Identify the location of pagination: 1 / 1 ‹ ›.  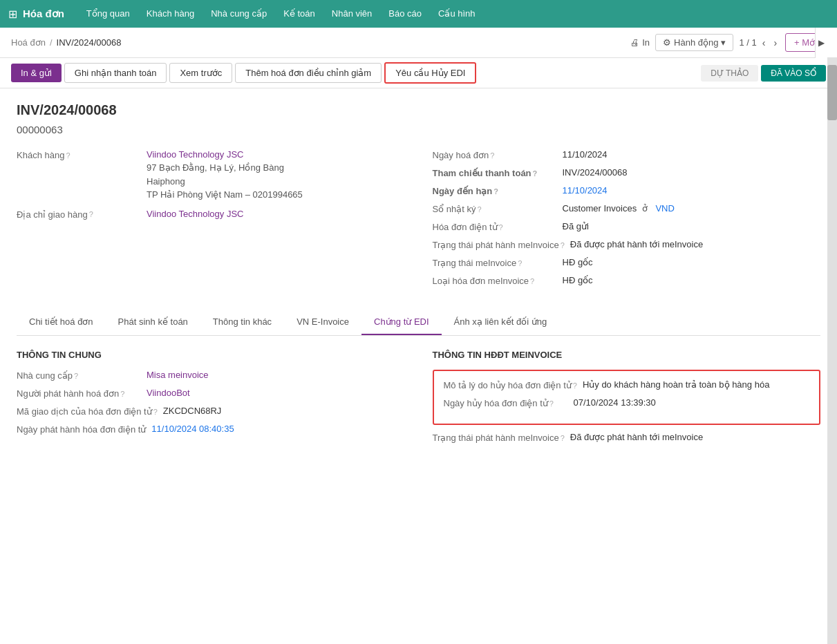
(759, 43).